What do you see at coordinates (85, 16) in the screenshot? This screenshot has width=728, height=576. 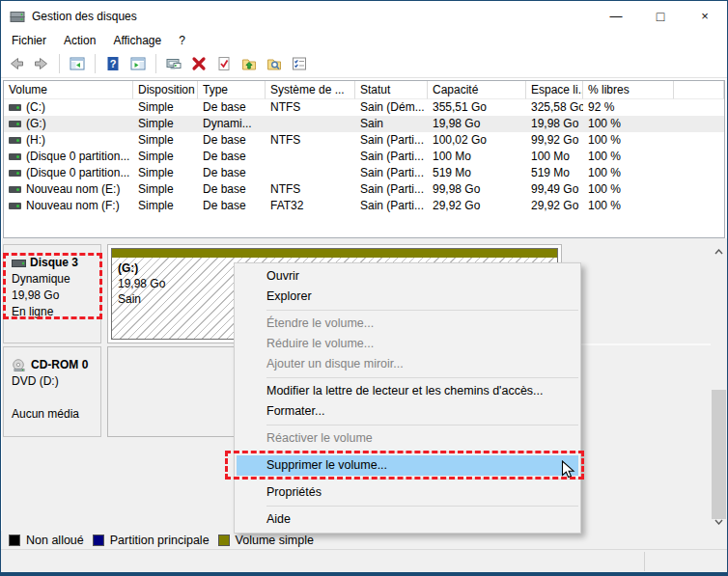 I see `window-title: Gestion des disques` at bounding box center [85, 16].